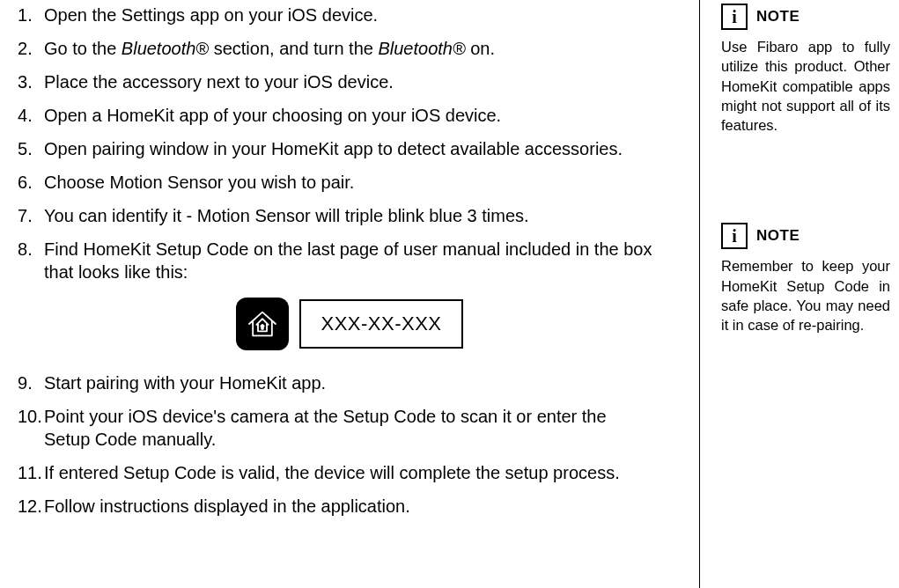  What do you see at coordinates (166, 48) in the screenshot?
I see `step-2-bluetooth-1: Bluetooth®` at bounding box center [166, 48].